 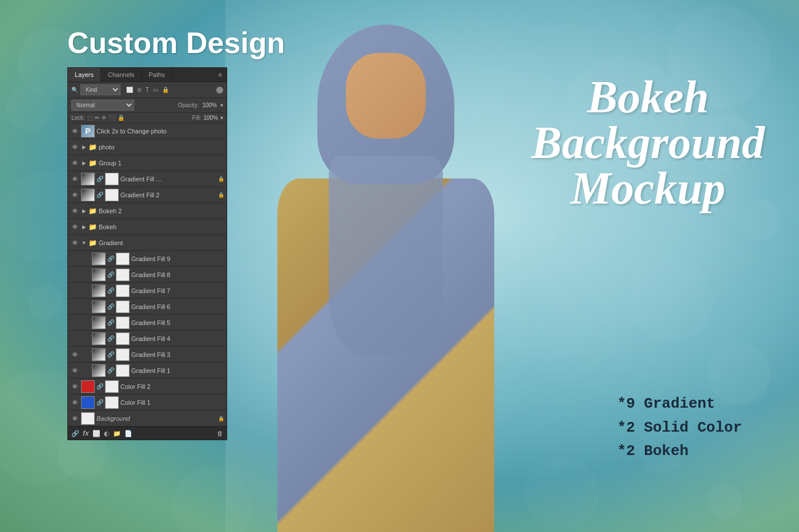 I want to click on fill-value: 100%, so click(x=211, y=117).